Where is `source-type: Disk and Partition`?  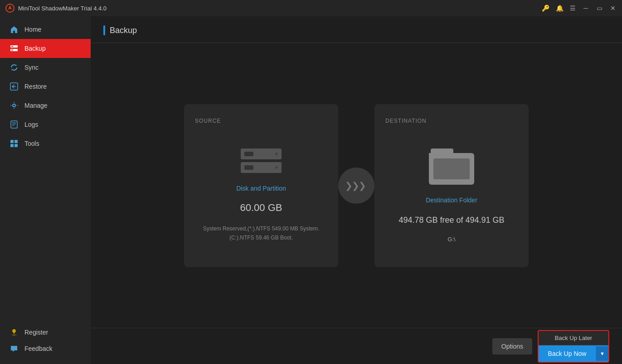
source-type: Disk and Partition is located at coordinates (261, 188).